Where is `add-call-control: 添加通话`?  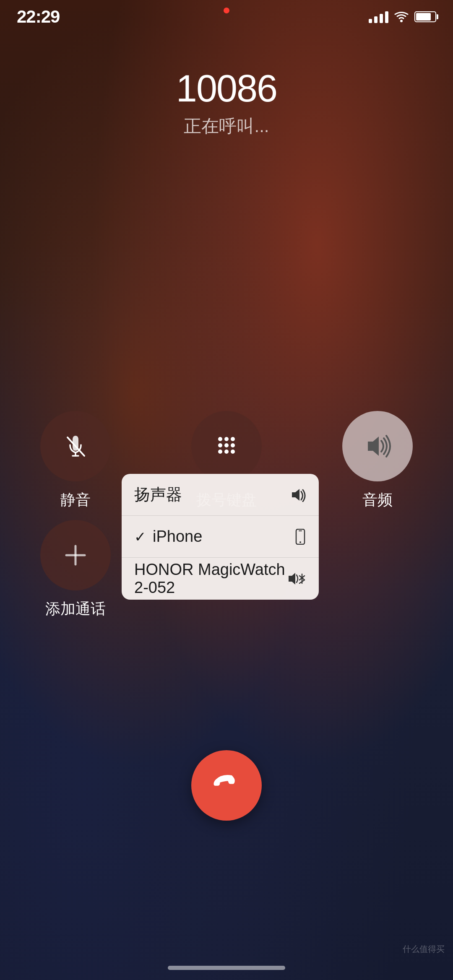
add-call-control: 添加通话 is located at coordinates (76, 569).